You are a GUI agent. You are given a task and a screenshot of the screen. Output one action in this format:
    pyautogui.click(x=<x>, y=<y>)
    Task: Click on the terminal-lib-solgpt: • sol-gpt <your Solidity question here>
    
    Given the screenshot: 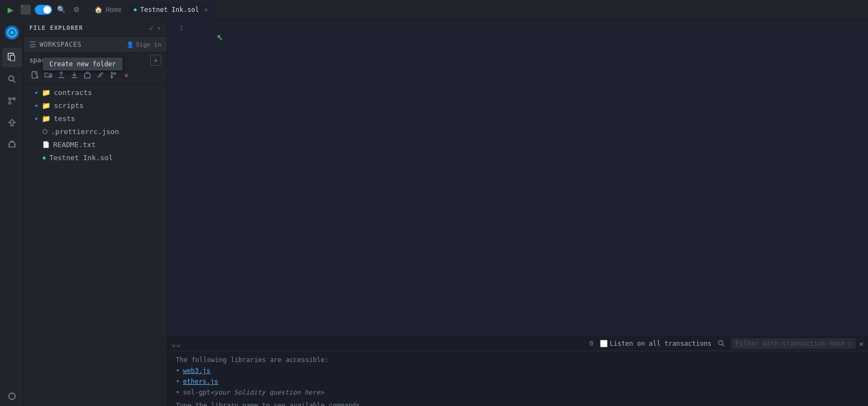 What is the action you would take?
    pyautogui.click(x=518, y=392)
    